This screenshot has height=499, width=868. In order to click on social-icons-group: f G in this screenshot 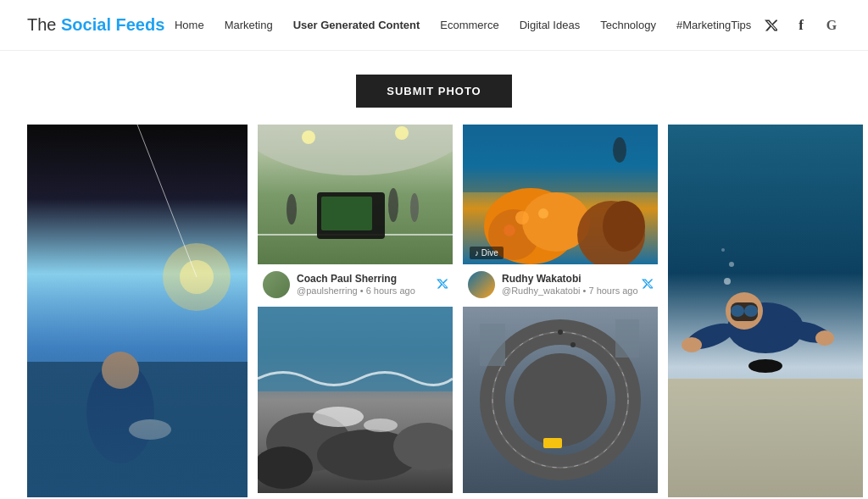, I will do `click(801, 25)`.